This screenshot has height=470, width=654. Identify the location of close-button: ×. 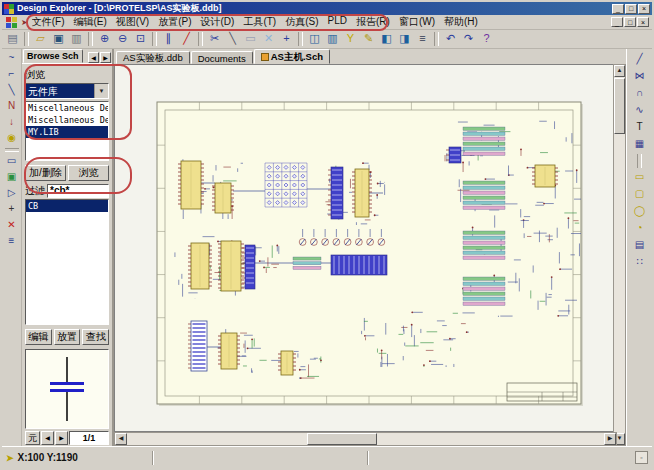
(644, 9).